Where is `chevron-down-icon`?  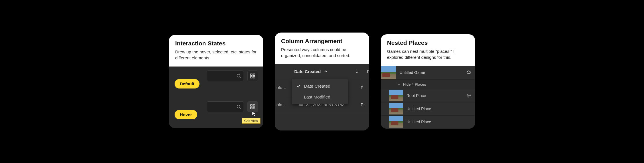
chevron-down-icon is located at coordinates (399, 84).